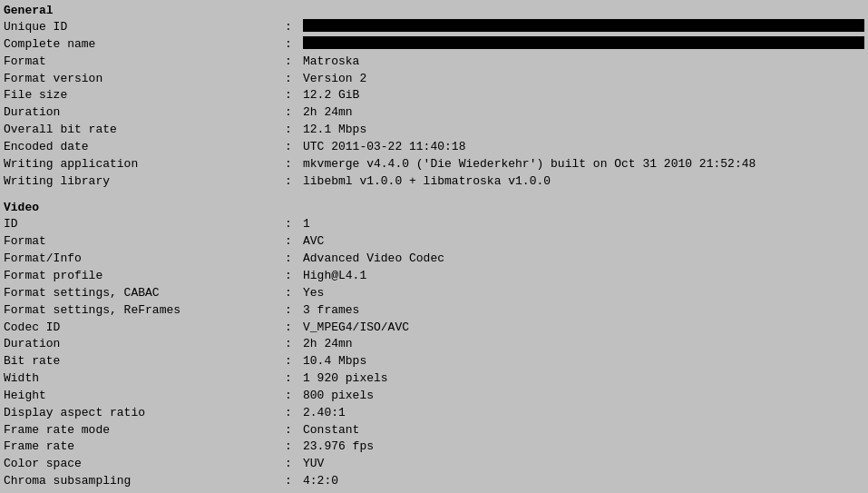 The height and width of the screenshot is (493, 868). What do you see at coordinates (144, 465) in the screenshot?
I see `info-label: Color space` at bounding box center [144, 465].